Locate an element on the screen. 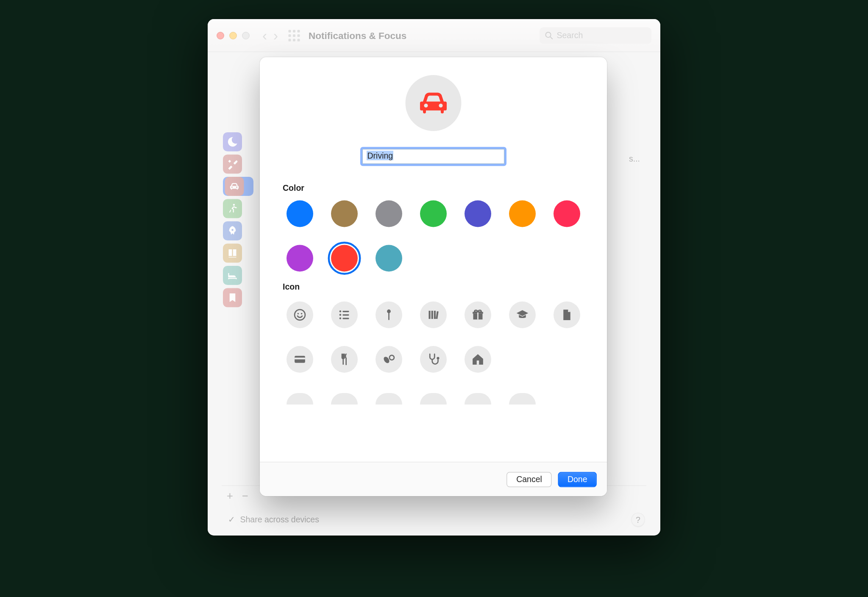 This screenshot has width=868, height=597. icon-list is located at coordinates (344, 315).